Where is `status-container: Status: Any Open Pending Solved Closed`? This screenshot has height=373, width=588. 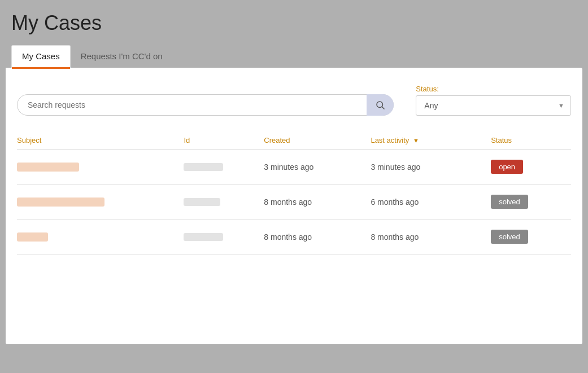 status-container: Status: Any Open Pending Solved Closed is located at coordinates (494, 100).